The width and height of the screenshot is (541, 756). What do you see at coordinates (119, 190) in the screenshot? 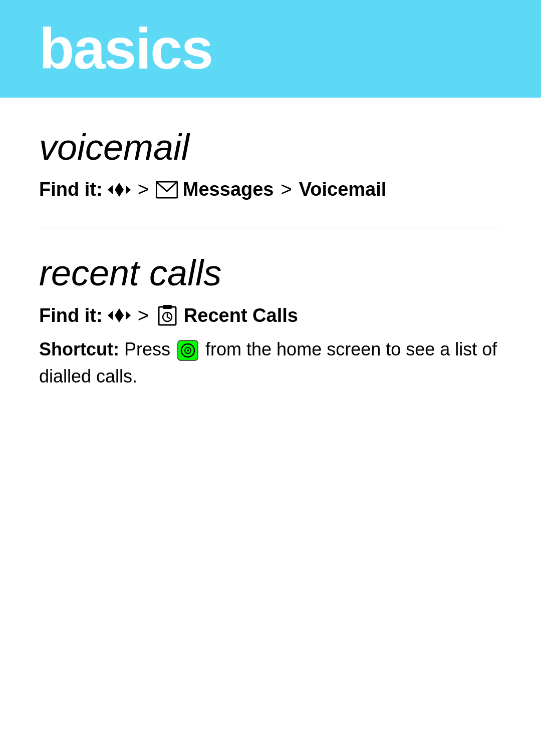
I see `hub-icon-voicemail` at bounding box center [119, 190].